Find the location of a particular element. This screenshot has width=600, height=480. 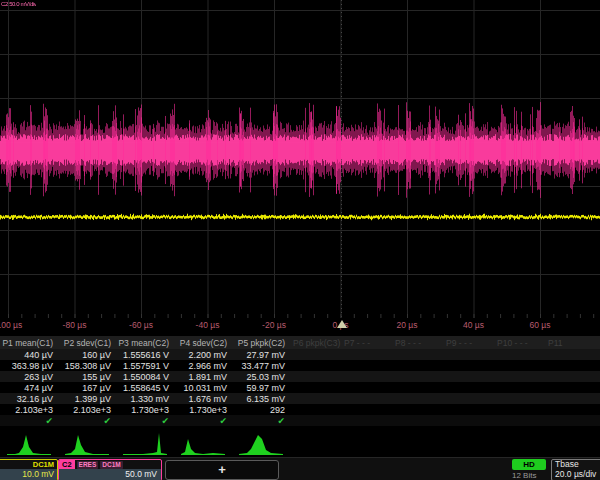

measure-value-r1c4: 2.200 mV is located at coordinates (203, 355).